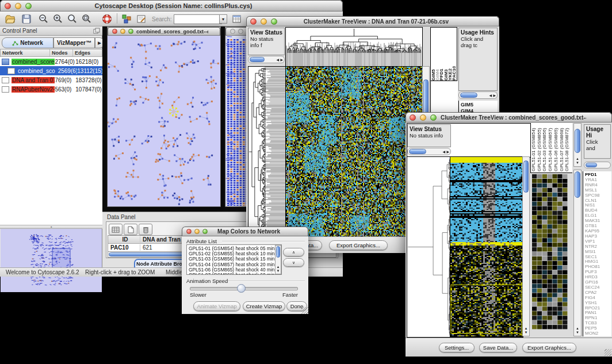 The image size is (612, 364). I want to click on network-doc-icon, so click(6, 90).